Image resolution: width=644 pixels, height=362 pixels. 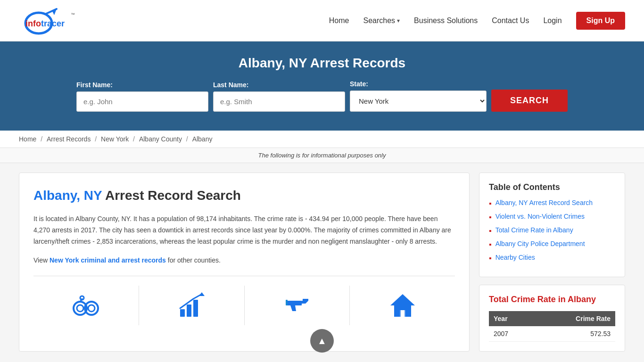 I want to click on crime-rate-title: Total Crime Rate in Albany, so click(x=552, y=300).